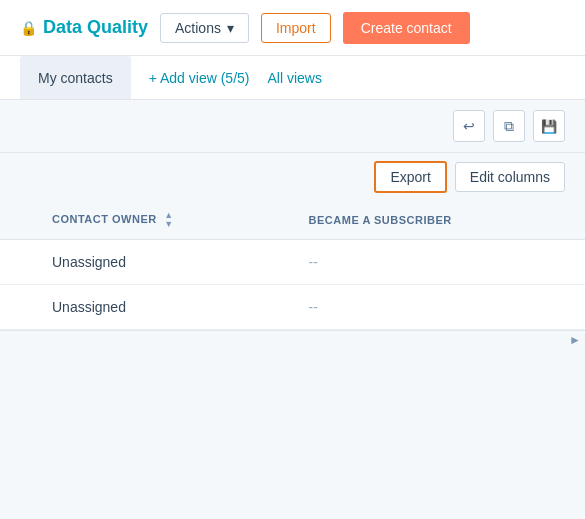 This screenshot has height=519, width=585. I want to click on import-button: Import, so click(296, 28).